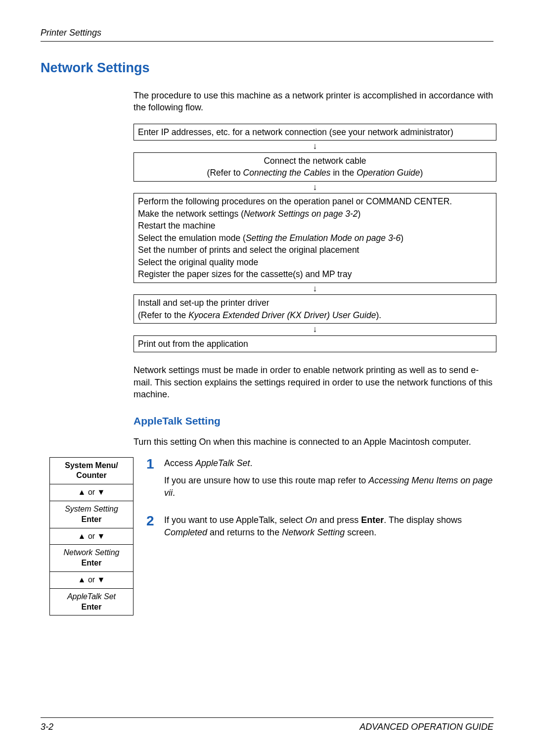  I want to click on ref-kx-driver-guide: Kyocera Extended Driver (KX Driver) User…, so click(282, 315).